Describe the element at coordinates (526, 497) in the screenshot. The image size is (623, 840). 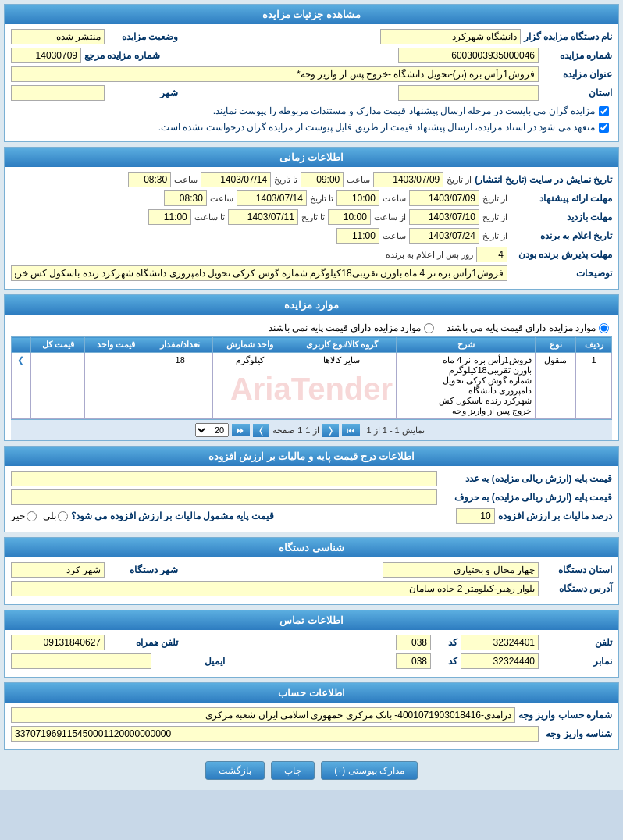
I see `gheymat-horof-label: قیمت پایه (ارزش ریالی مزایده) به حروف` at that location.